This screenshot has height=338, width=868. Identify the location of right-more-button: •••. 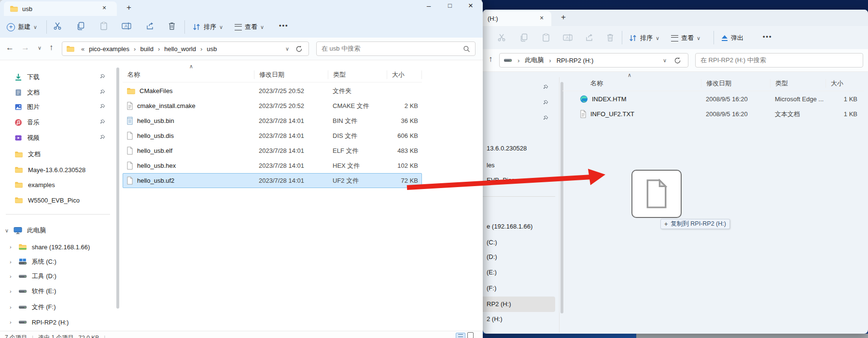
(768, 37).